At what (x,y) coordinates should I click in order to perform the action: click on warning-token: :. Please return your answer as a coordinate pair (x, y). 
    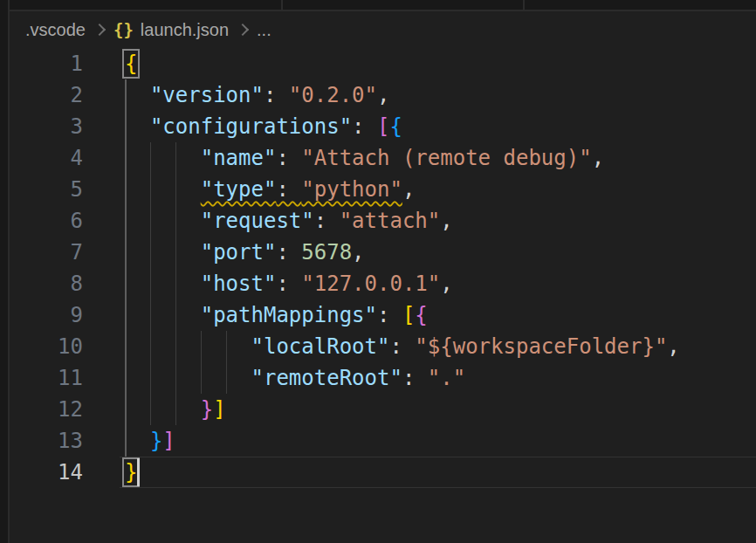
    Looking at the image, I should click on (288, 189).